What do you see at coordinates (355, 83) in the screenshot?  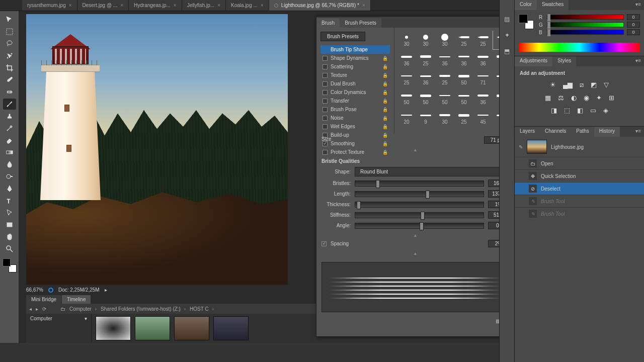 I see `brush-option: Dual Brush🔒` at bounding box center [355, 83].